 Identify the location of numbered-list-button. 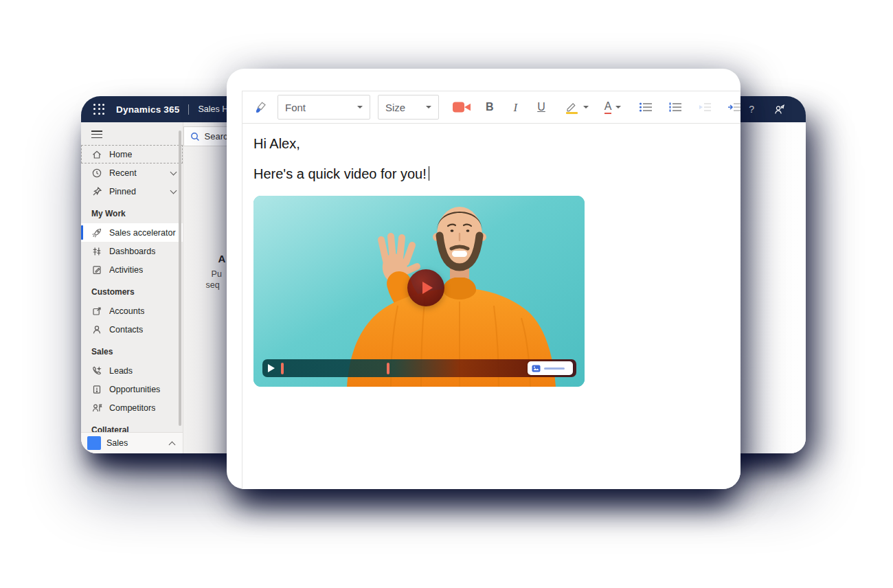
(675, 107).